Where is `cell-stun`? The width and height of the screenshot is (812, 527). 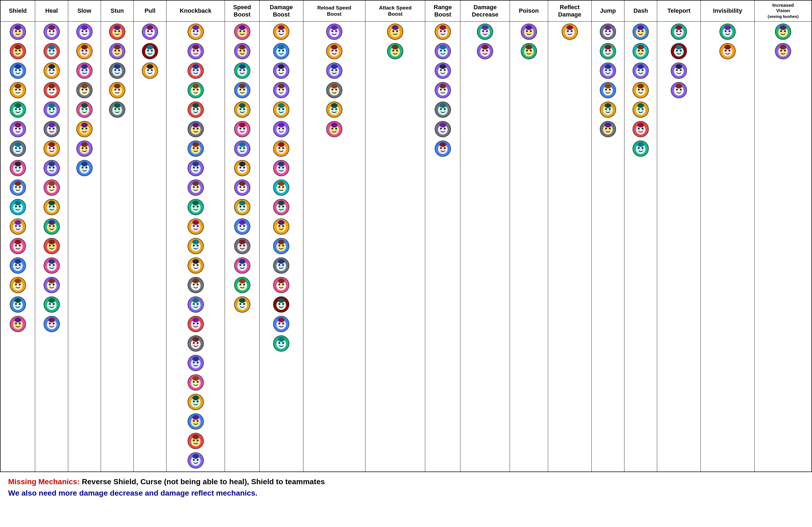 cell-stun is located at coordinates (117, 247).